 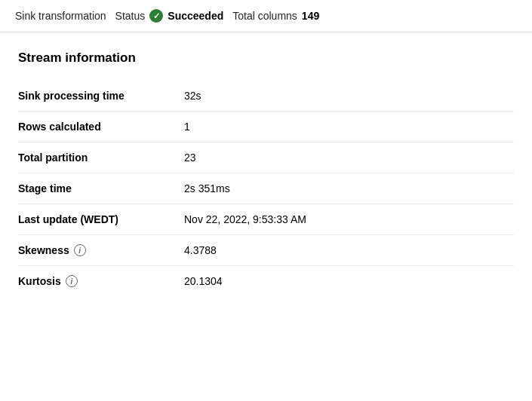 What do you see at coordinates (39, 281) in the screenshot?
I see `row-key-label: Kurtosis` at bounding box center [39, 281].